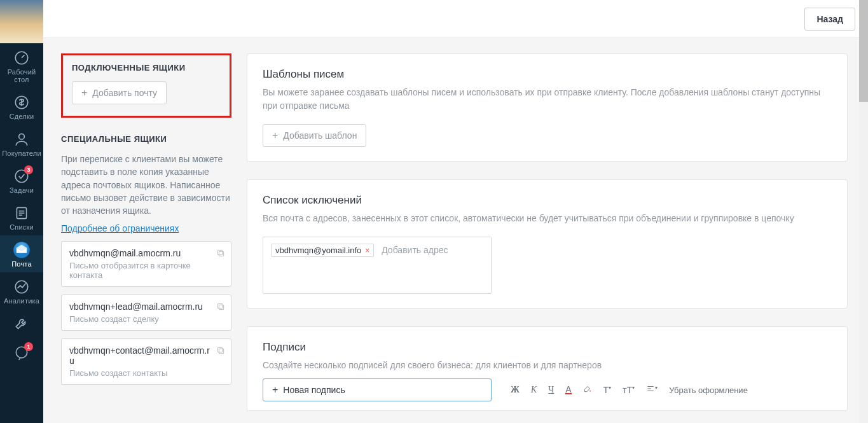 This screenshot has width=868, height=423. Describe the element at coordinates (608, 390) in the screenshot. I see `font-size-small-button: T▾` at that location.